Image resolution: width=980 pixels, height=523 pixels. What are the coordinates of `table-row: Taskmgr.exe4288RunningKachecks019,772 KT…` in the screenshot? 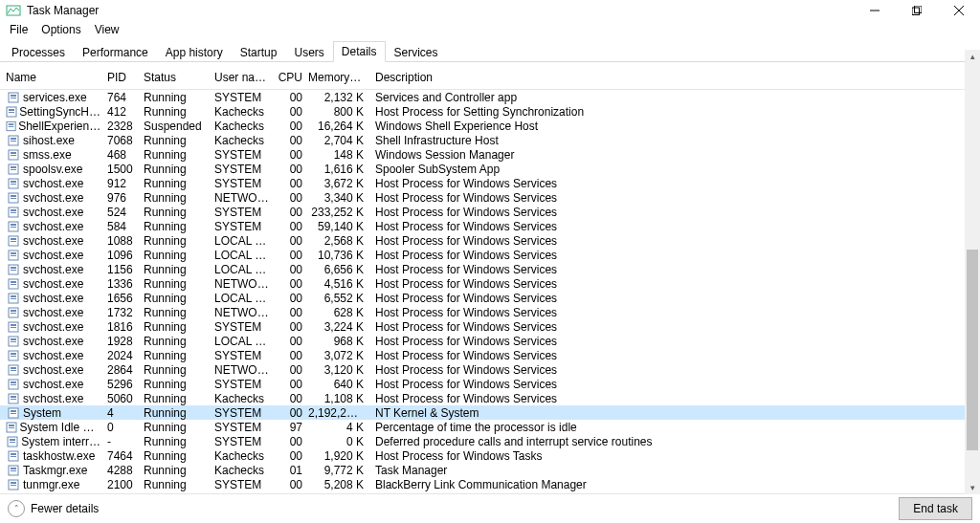 It's located at (490, 470).